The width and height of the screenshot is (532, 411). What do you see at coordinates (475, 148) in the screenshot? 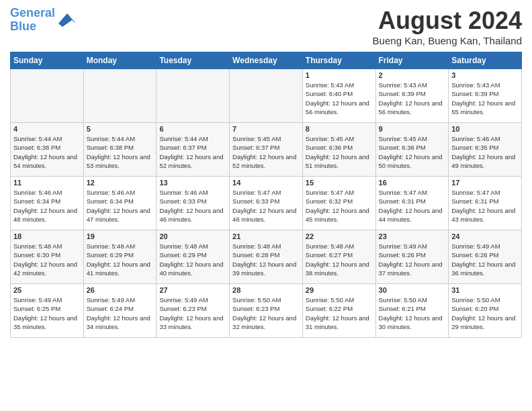
I see `sunset-label: Sunset: 6:35 PM` at bounding box center [475, 148].